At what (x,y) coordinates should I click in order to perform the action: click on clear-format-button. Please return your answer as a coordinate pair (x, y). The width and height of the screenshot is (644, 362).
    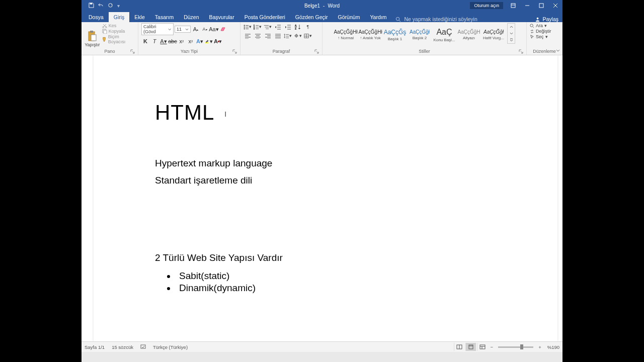
    Looking at the image, I should click on (223, 29).